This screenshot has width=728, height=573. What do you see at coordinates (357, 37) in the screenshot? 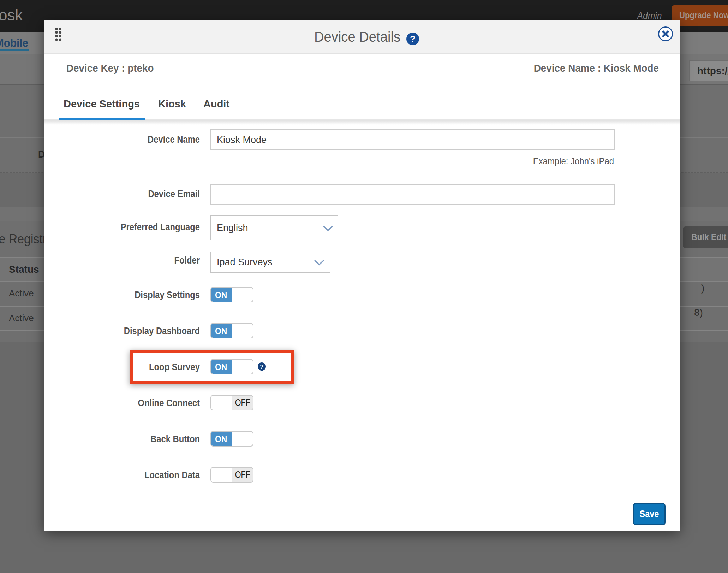
I see `svg-text: Device Details` at bounding box center [357, 37].